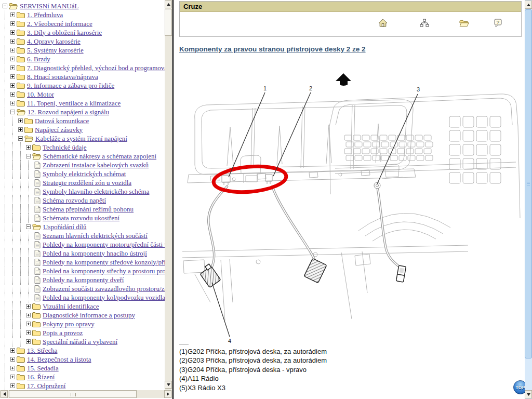 The image size is (532, 399). I want to click on legend-item: (1)G202 Příčka, přístrojová deska, za au…, so click(253, 351).